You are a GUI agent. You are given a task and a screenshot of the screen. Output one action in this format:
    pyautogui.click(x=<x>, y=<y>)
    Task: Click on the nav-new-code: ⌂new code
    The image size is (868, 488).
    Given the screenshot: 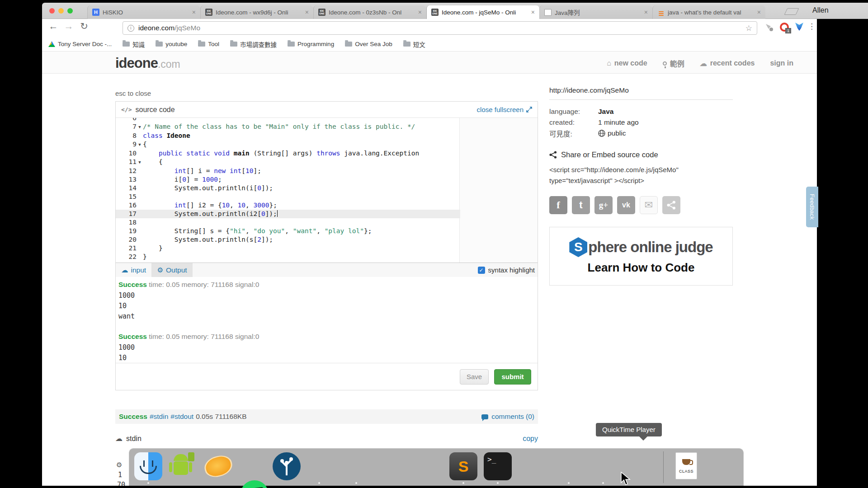 What is the action you would take?
    pyautogui.click(x=627, y=63)
    